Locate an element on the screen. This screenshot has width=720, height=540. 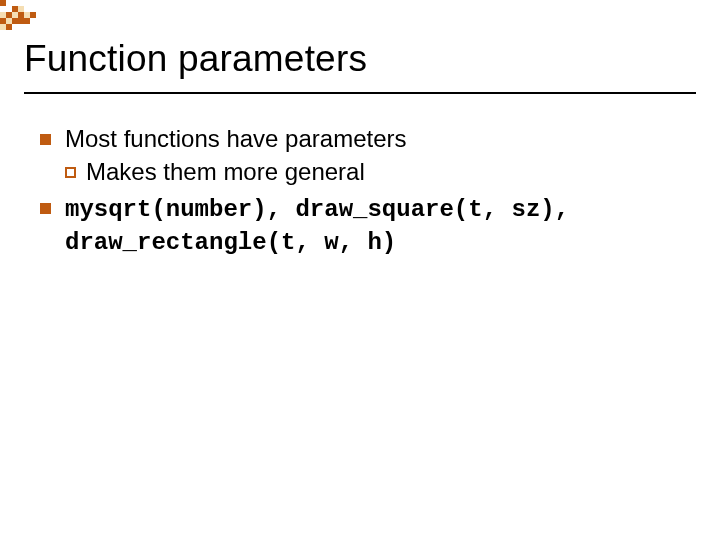
pixel-logo-icon is located at coordinates (30, 15).